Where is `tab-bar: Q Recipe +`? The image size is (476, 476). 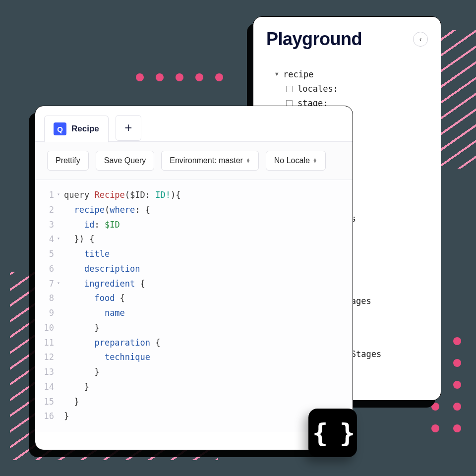
tab-bar: Q Recipe + is located at coordinates (194, 124).